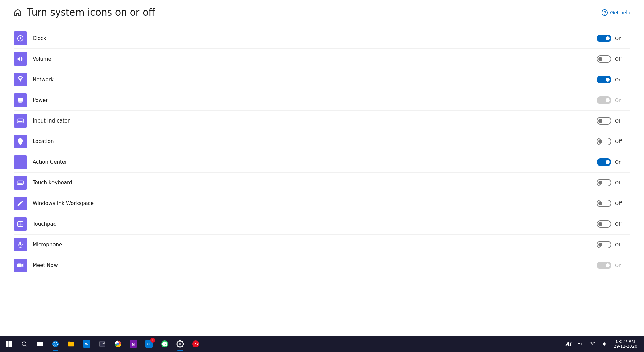 This screenshot has width=644, height=352. What do you see at coordinates (118, 344) in the screenshot?
I see `taskbar-chrome-app` at bounding box center [118, 344].